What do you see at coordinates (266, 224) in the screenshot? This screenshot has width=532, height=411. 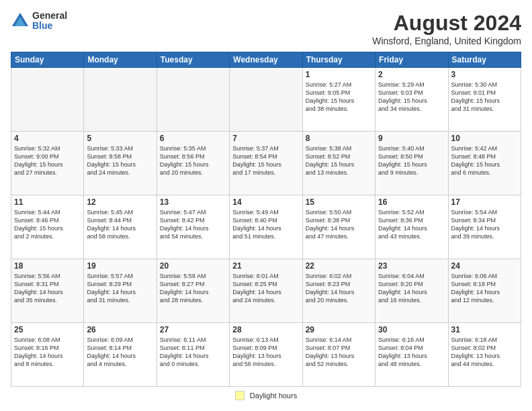 I see `day-info: Sunrise: 5:49 AM Sunset: 8:40 PM Dayligh…` at bounding box center [266, 224].